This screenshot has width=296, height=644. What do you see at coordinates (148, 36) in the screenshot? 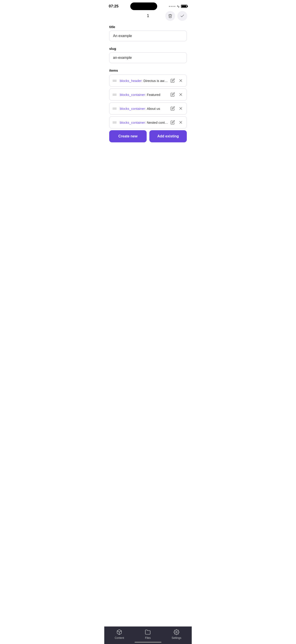
I see `title-input` at bounding box center [148, 36].